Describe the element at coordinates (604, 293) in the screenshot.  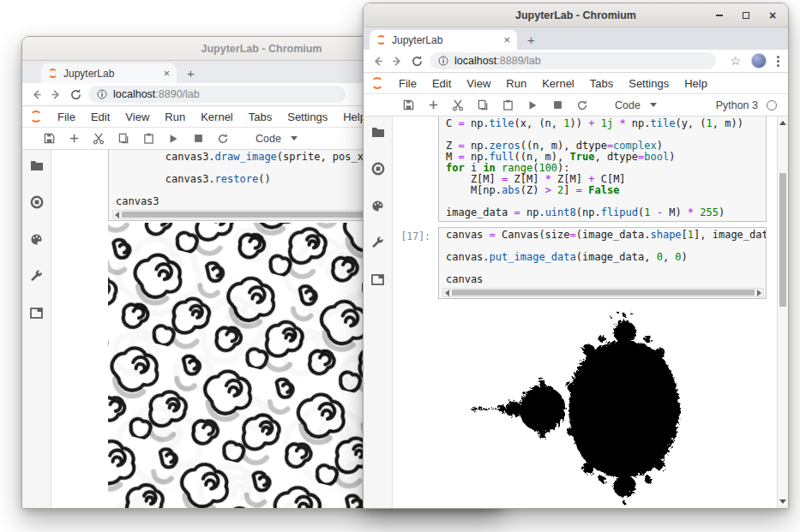
I see `cell-horizontal-scrollbar` at that location.